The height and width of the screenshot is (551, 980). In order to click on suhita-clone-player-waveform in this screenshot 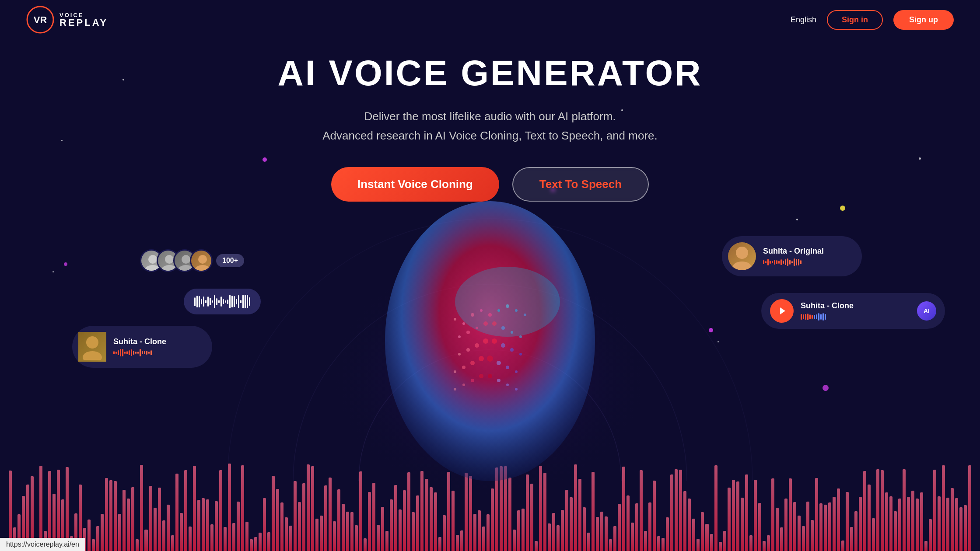, I will do `click(855, 317)`.